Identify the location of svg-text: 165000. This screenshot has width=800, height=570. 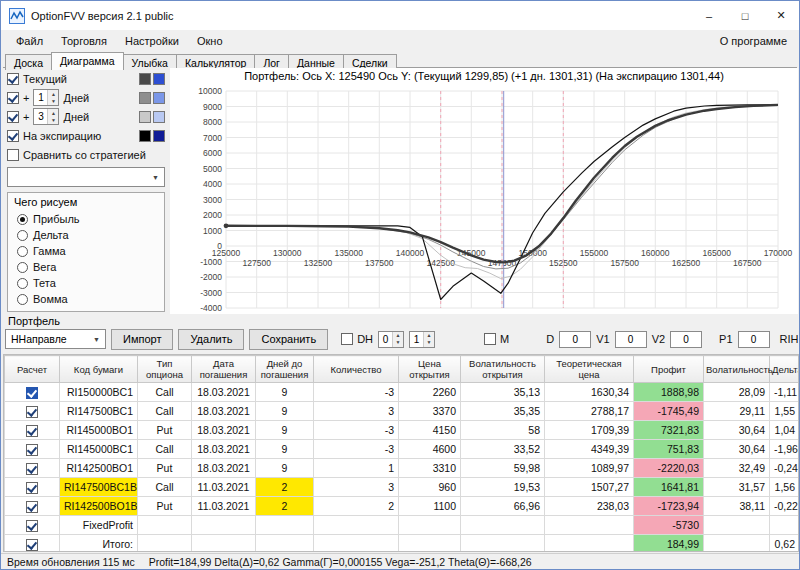
(718, 253).